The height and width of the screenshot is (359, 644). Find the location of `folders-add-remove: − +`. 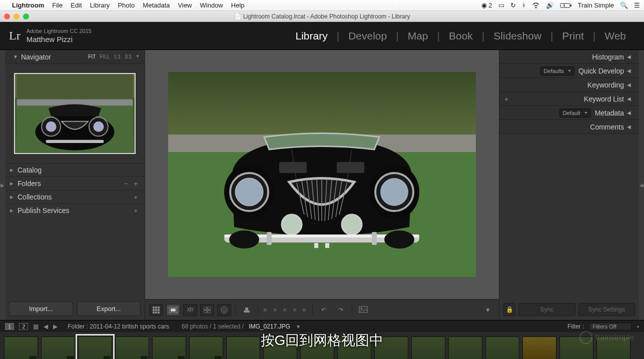

folders-add-remove: − + is located at coordinates (132, 184).